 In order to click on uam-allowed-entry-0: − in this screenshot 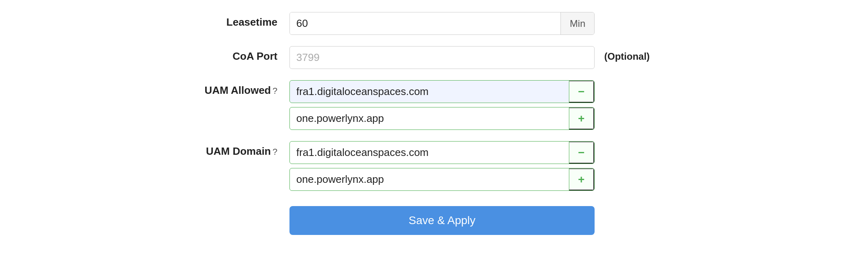, I will do `click(442, 91)`.